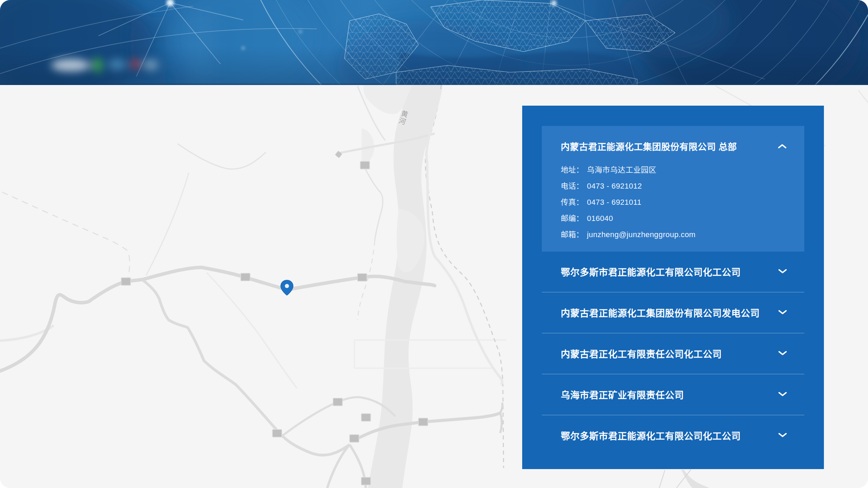 The width and height of the screenshot is (868, 488). I want to click on headquarters-accordion-header: 内蒙古君正能源化工集团股份有限公司 总部, so click(674, 147).